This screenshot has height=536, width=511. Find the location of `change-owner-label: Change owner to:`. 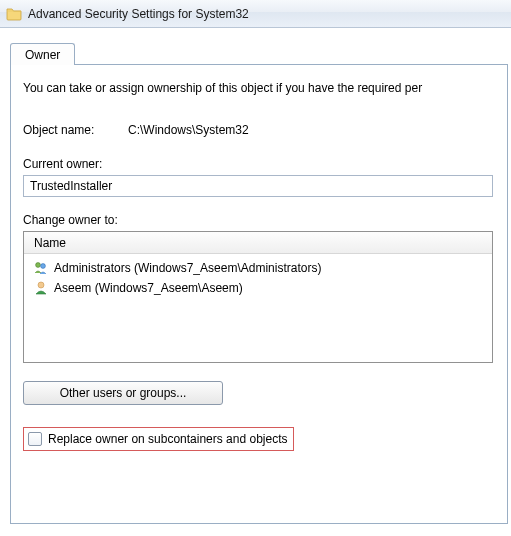

change-owner-label: Change owner to: is located at coordinates (259, 220).